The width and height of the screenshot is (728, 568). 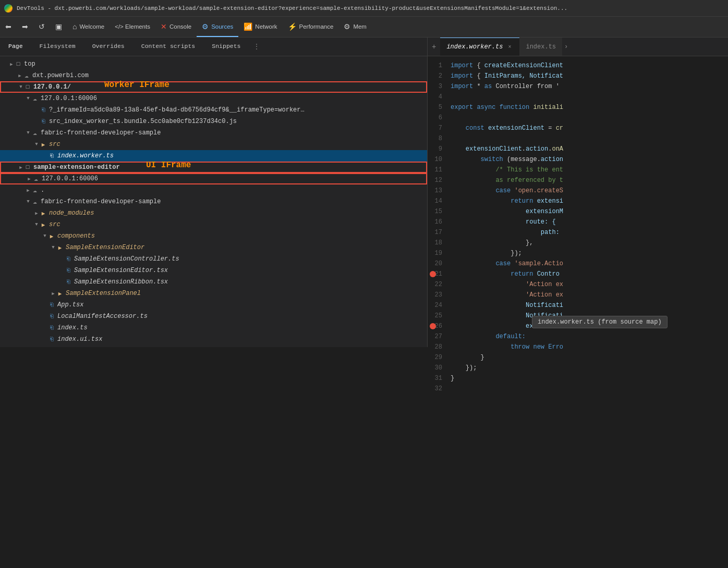 What do you see at coordinates (214, 133) in the screenshot?
I see `tree-item-fabric-1: ☁ fabric-frontend-developer-sample` at bounding box center [214, 133].